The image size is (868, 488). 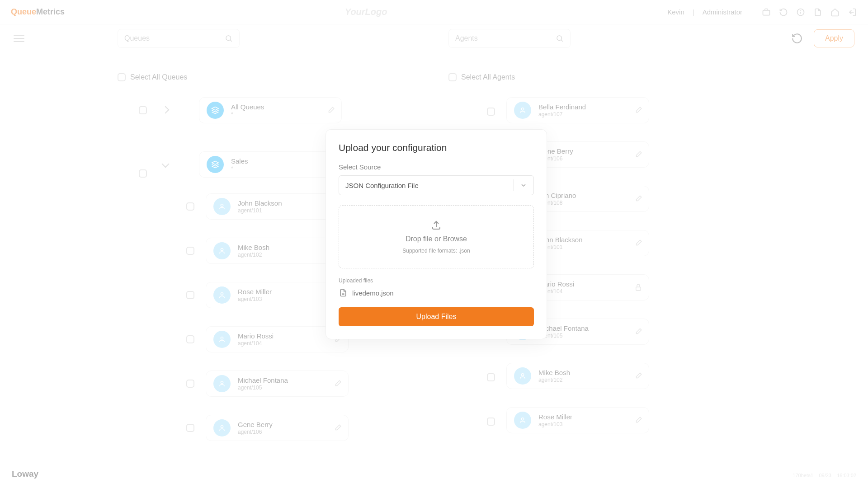 I want to click on chevron-down-icon, so click(x=524, y=185).